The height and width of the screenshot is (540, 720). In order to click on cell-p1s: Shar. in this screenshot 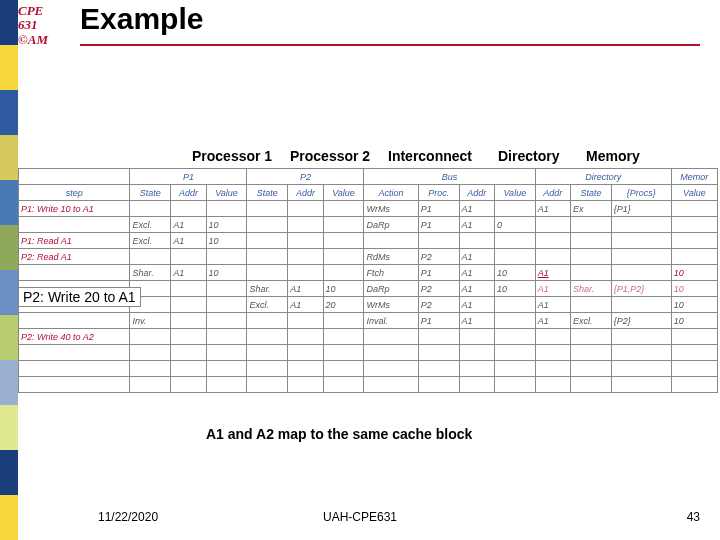, I will do `click(150, 273)`.